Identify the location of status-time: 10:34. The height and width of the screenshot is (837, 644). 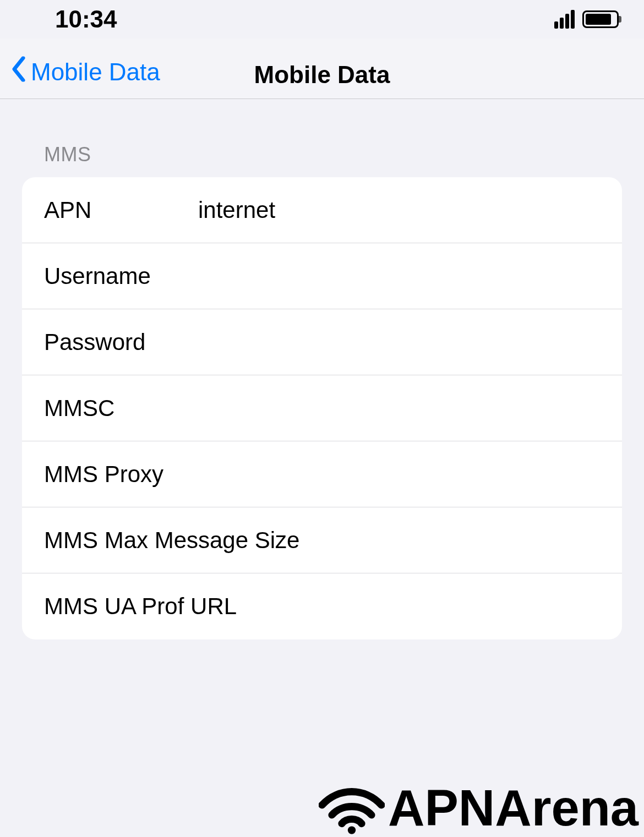
(86, 19).